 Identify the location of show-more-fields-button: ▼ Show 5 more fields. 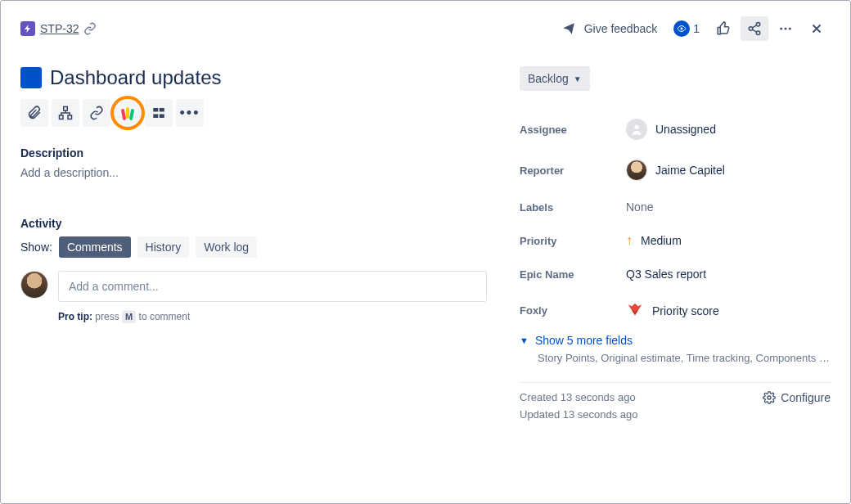
(675, 340).